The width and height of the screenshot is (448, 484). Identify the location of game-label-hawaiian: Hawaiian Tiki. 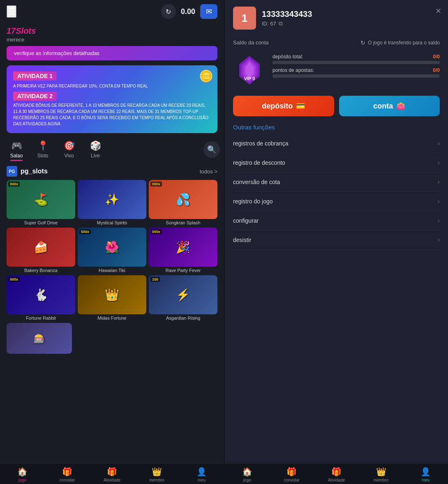
(112, 270).